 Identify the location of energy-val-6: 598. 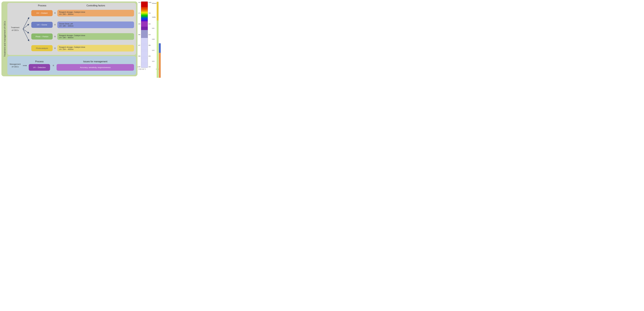
(139, 56).